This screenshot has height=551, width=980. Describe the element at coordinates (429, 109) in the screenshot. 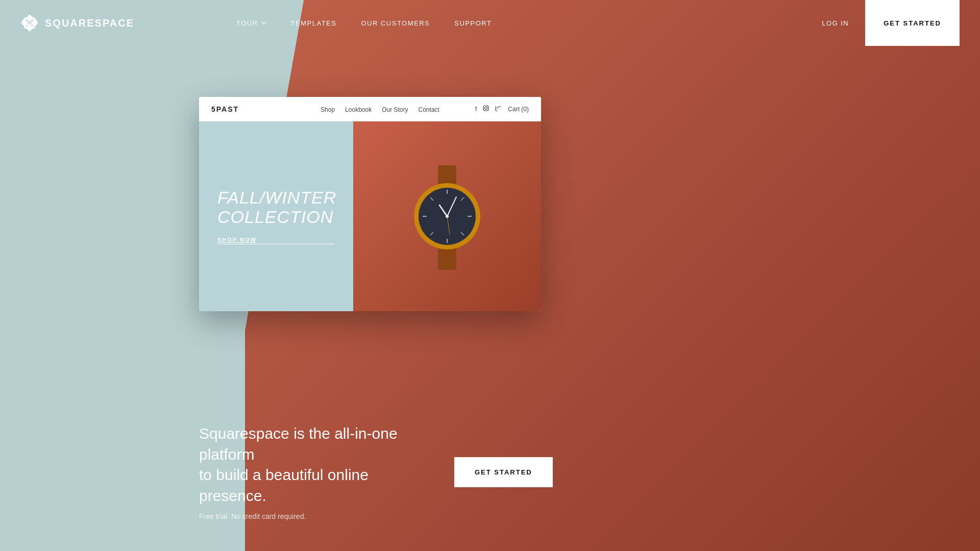

I see `mockup-nav-contact: Contact` at that location.